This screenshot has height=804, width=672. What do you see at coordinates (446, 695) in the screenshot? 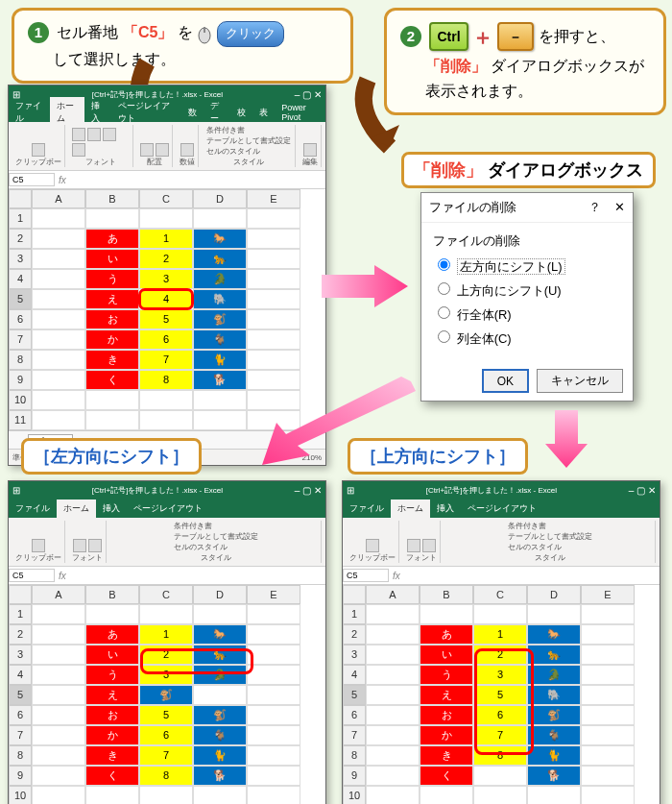
I see `u-B5: え` at bounding box center [446, 695].